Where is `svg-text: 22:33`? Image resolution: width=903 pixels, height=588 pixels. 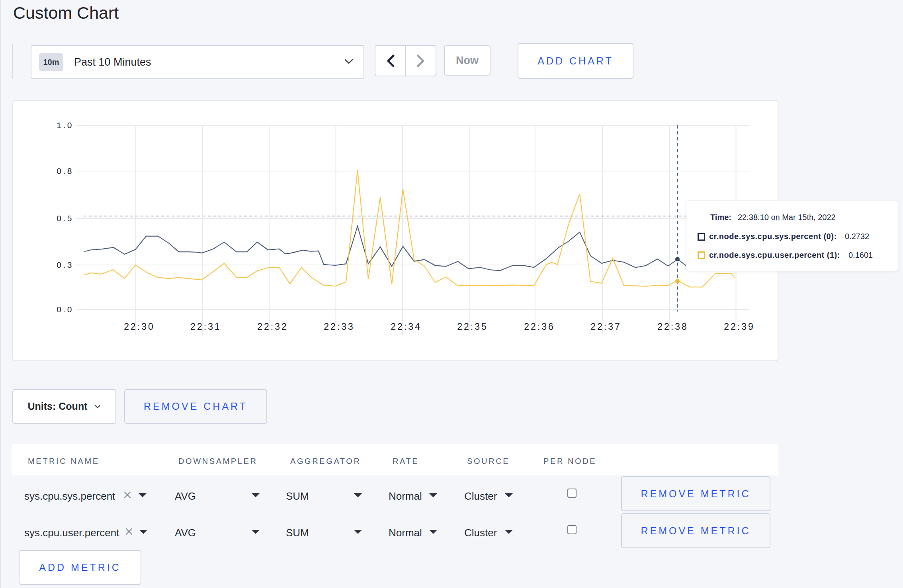
svg-text: 22:33 is located at coordinates (339, 327).